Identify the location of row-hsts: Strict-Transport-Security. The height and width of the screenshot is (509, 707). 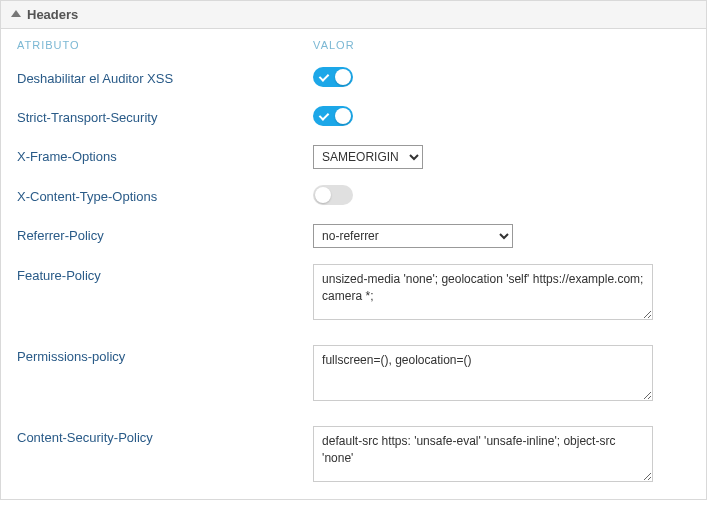
(354, 118).